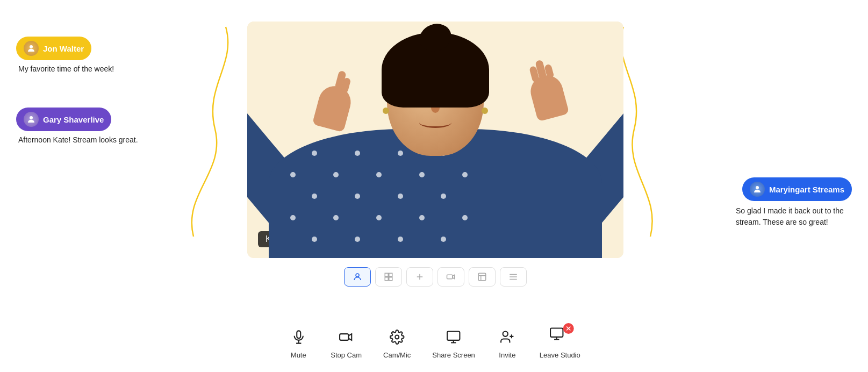  What do you see at coordinates (454, 355) in the screenshot?
I see `share-screen-label: Share Screen` at bounding box center [454, 355].